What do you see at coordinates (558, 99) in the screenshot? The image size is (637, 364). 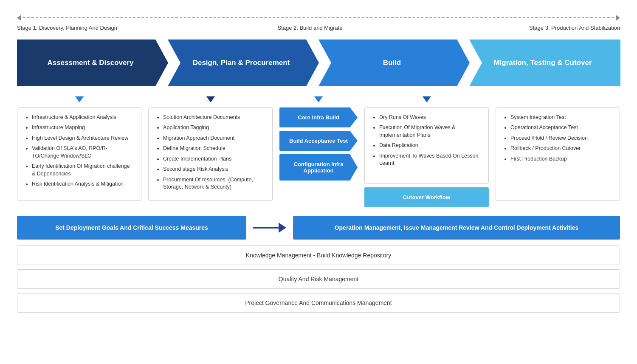 I see `down-arrow-5-wrapper` at bounding box center [558, 99].